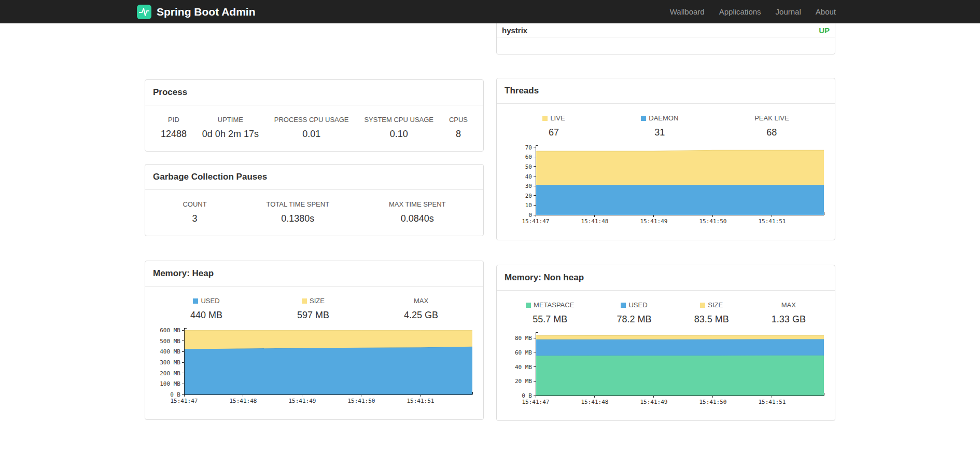 The height and width of the screenshot is (463, 980). I want to click on nav-links: Wallboard Applications Journal About, so click(753, 11).